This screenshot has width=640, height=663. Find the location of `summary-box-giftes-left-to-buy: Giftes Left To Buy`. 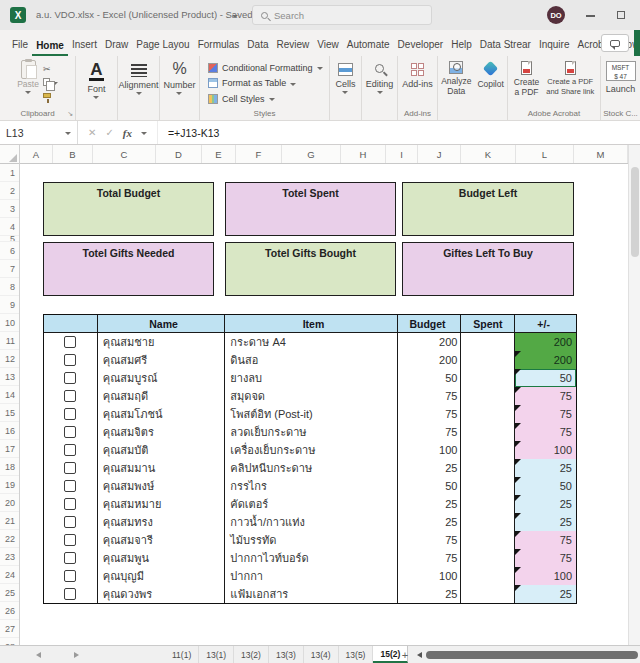

summary-box-giftes-left-to-buy: Giftes Left To Buy is located at coordinates (488, 269).